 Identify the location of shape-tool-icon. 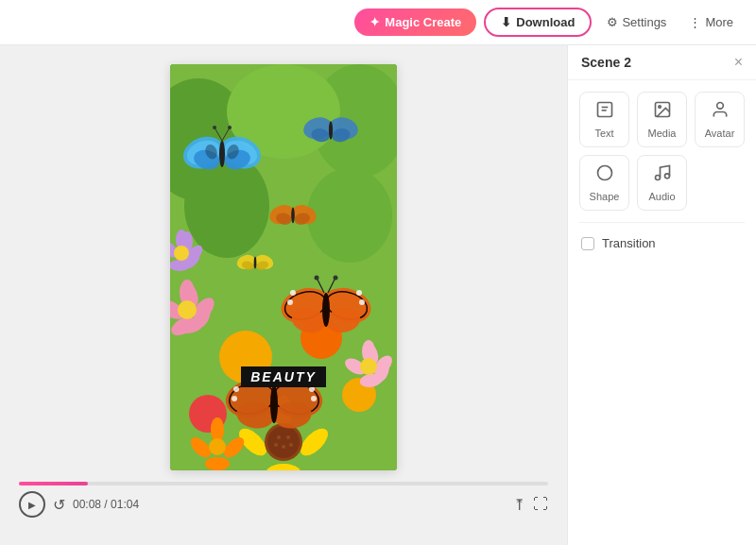
(605, 176).